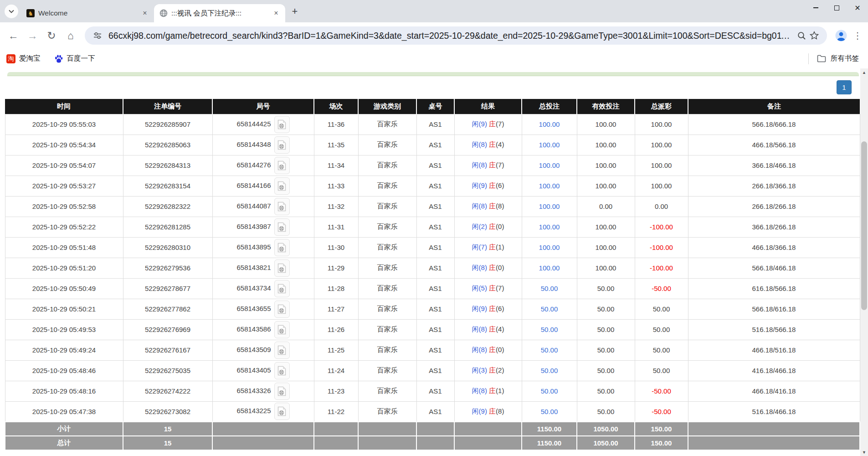  Describe the element at coordinates (263, 186) in the screenshot. I see `cell-round_id: 658144166` at that location.